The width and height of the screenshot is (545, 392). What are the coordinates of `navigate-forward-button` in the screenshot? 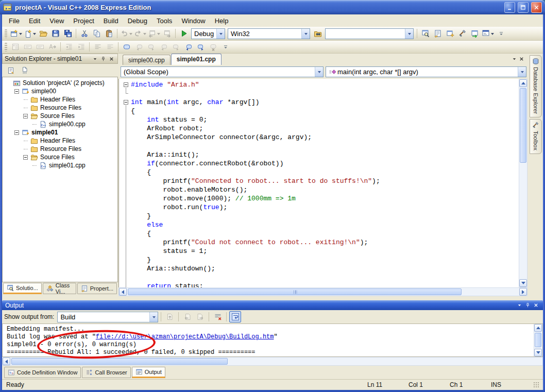 It's located at (167, 33).